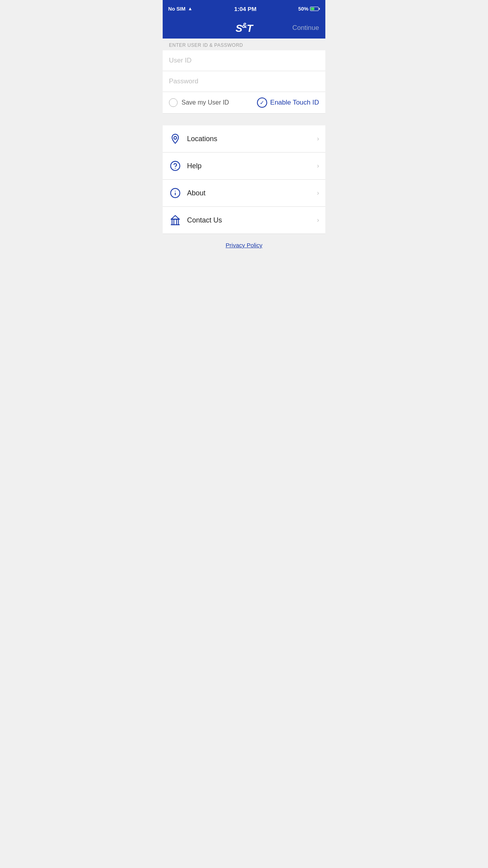 Image resolution: width=488 pixels, height=868 pixels. What do you see at coordinates (318, 139) in the screenshot?
I see `locations-chevron: ›` at bounding box center [318, 139].